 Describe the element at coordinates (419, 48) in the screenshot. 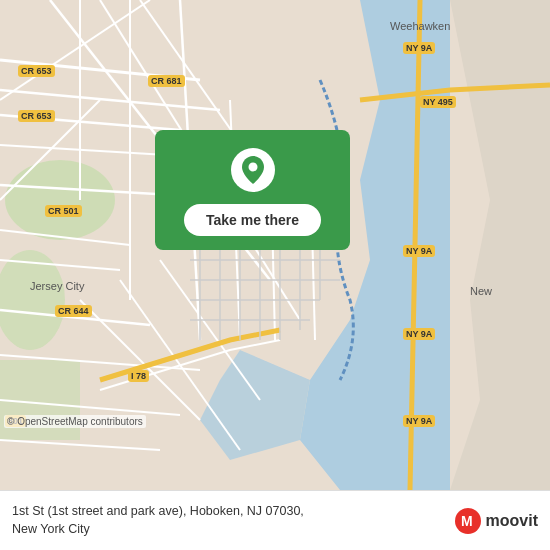

I see `route-marker-ny9a-1: NY 9A` at that location.